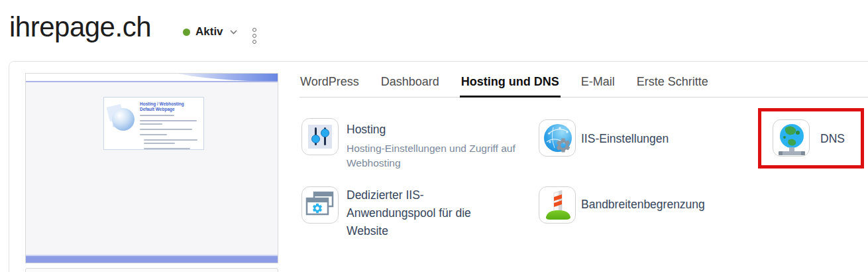 The height and width of the screenshot is (272, 868). What do you see at coordinates (170, 107) in the screenshot?
I see `preview-page-title: Hosting / Webhosting Default Webpage` at bounding box center [170, 107].